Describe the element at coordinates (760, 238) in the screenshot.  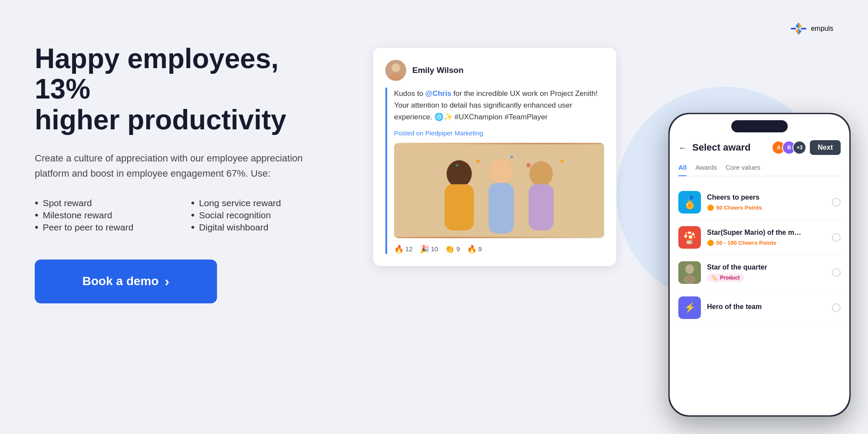
I see `award-item-mario: 🍄 Star(Super Mario) of the month(Dec...)…` at that location.